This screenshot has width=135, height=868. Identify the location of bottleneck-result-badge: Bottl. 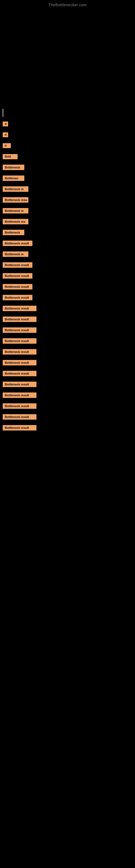
(10, 157).